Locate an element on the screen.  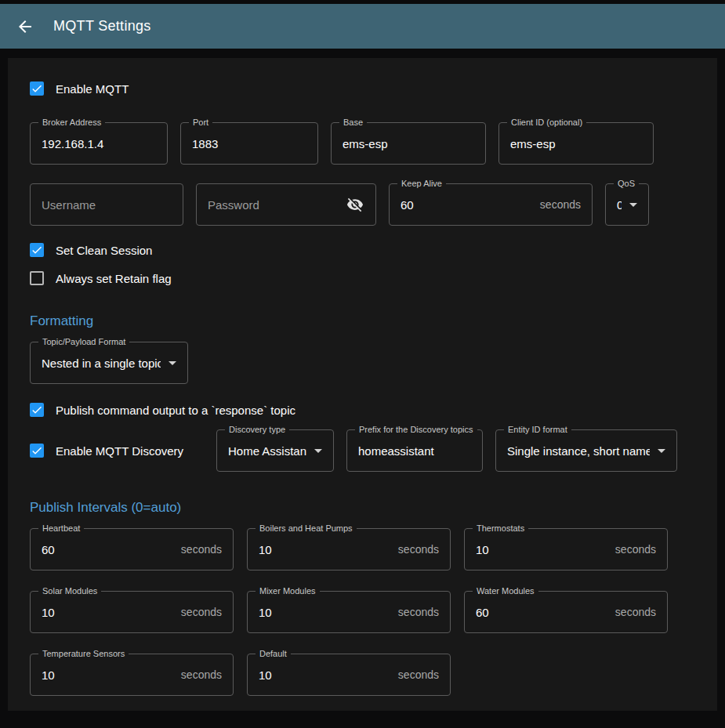
field-label: Temperature Sensors is located at coordinates (83, 654).